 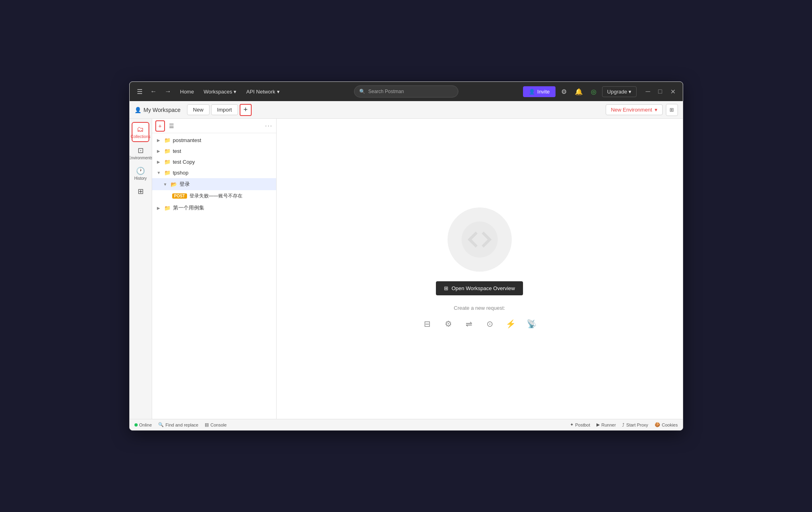 What do you see at coordinates (580, 425) in the screenshot?
I see `postbot-button: ✦ Postbot` at bounding box center [580, 425].